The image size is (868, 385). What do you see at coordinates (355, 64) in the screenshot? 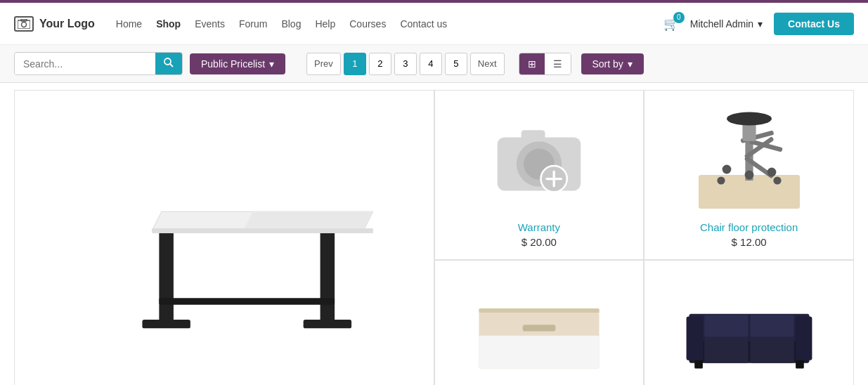
I see `page-1-button: 1` at bounding box center [355, 64].